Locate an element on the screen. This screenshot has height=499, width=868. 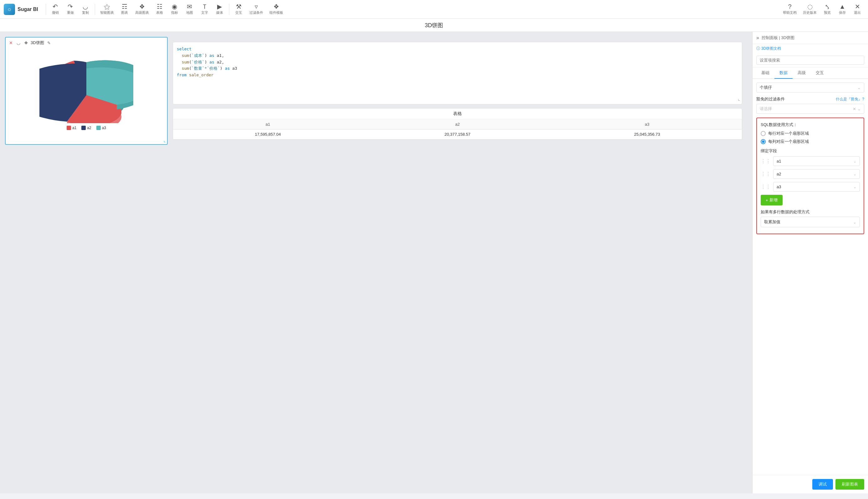
widget-duplicate-button: ◡ is located at coordinates (19, 43).